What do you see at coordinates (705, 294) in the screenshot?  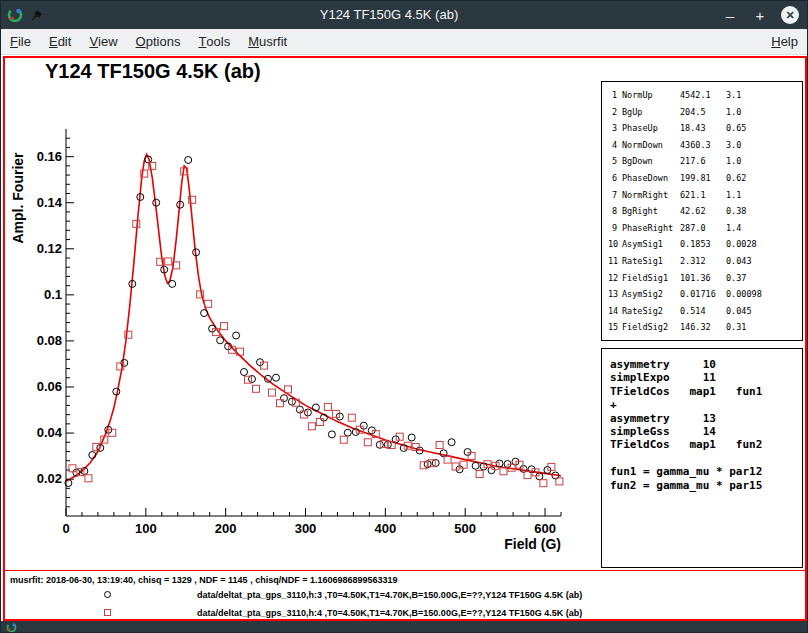 I see `parameter-row: 13AsymSig20.017160.00098` at bounding box center [705, 294].